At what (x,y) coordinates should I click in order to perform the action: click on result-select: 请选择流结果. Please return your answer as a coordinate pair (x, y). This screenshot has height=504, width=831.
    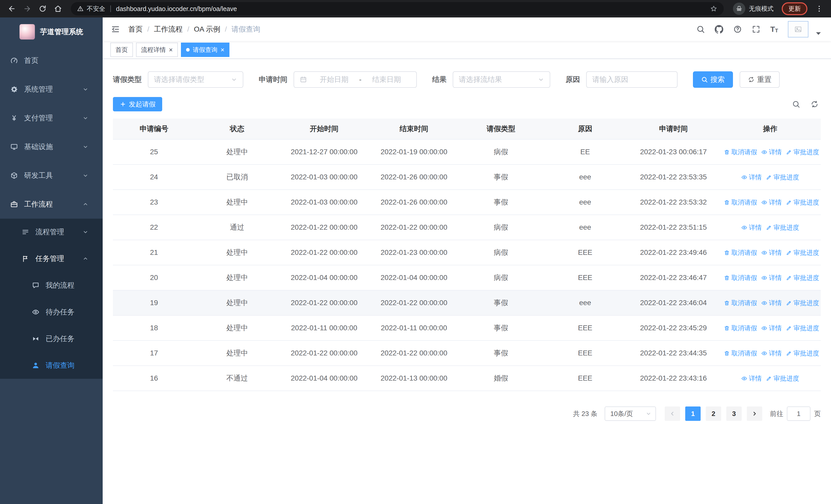
    Looking at the image, I should click on (502, 80).